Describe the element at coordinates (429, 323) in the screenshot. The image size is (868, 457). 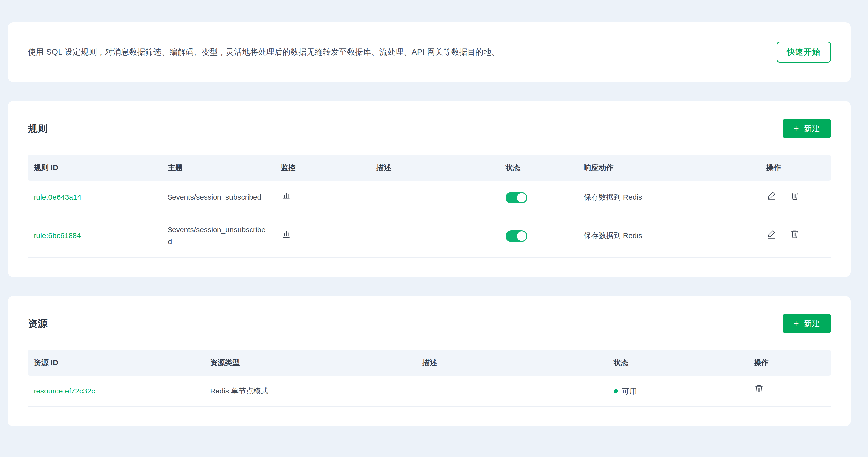
I see `resources-section-head: 资源 + 新建` at that location.